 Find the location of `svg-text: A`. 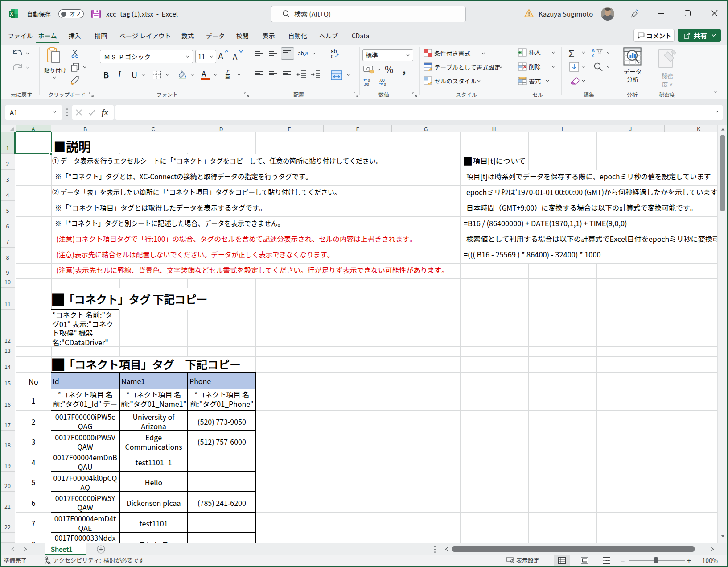

svg-text: A is located at coordinates (593, 51).